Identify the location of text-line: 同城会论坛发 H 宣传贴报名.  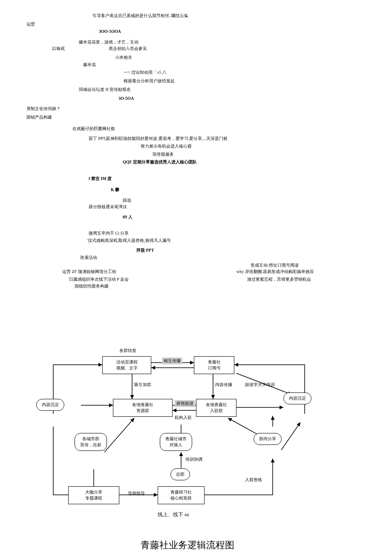
(105, 90).